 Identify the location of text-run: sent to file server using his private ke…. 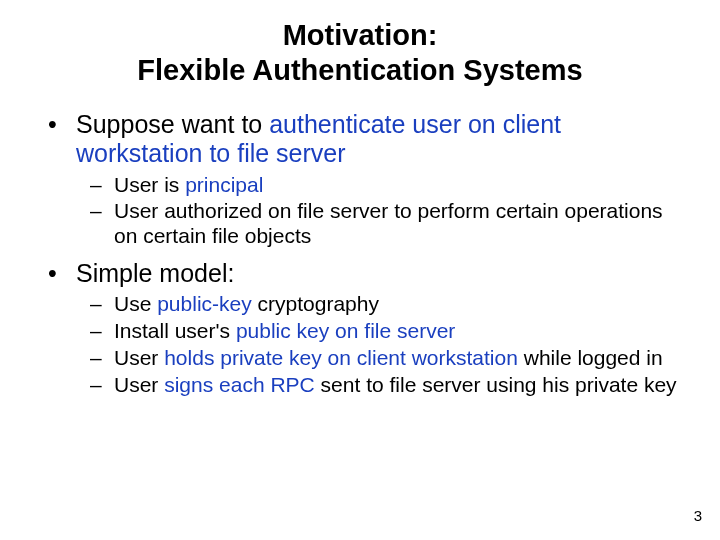
(496, 384).